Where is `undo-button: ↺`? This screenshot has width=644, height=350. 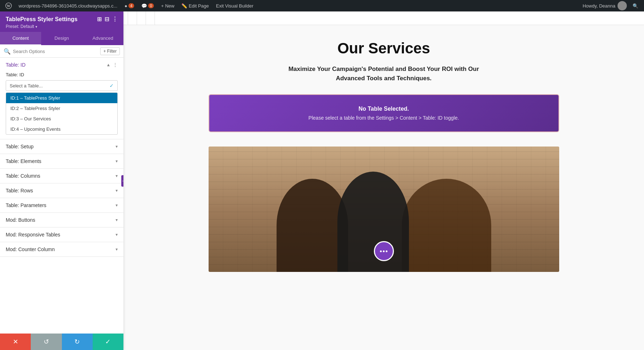 undo-button: ↺ is located at coordinates (46, 342).